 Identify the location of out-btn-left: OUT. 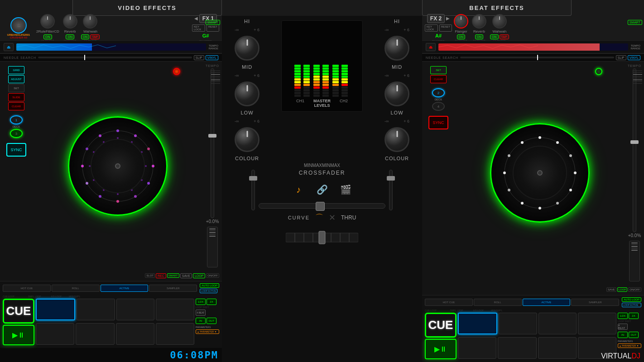
(211, 321).